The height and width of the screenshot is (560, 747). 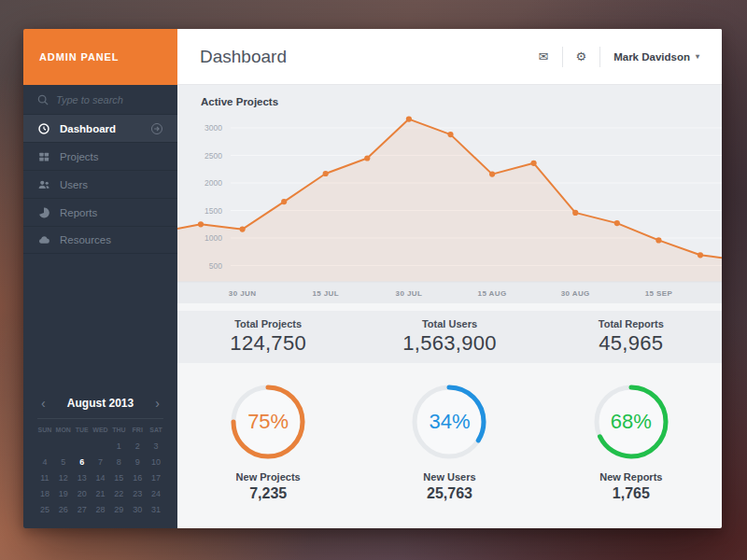 I want to click on search-icon, so click(x=43, y=100).